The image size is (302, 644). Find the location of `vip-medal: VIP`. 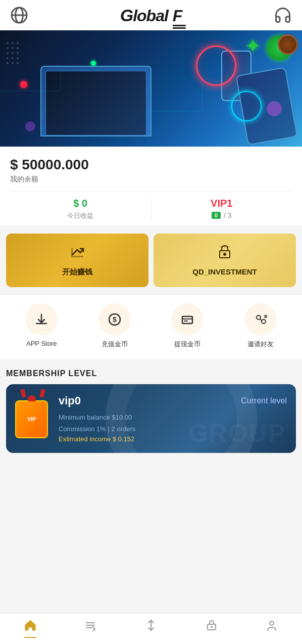

vip-medal: VIP is located at coordinates (33, 417).